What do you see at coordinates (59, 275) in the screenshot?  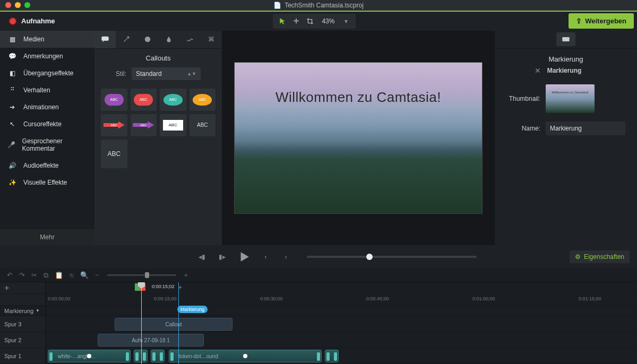 I see `paste-icon: 📋` at bounding box center [59, 275].